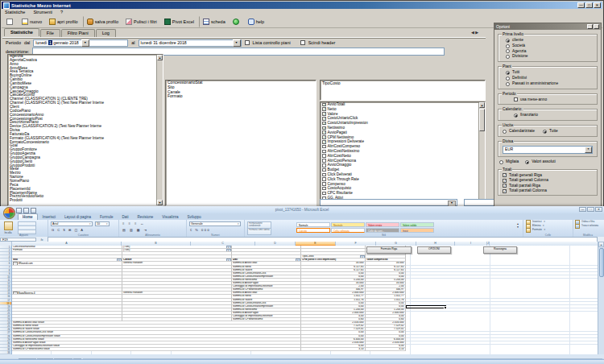  Describe the element at coordinates (68, 230) in the screenshot. I see `font-style-buttons: G C S ⊞ ◫ A` at that location.